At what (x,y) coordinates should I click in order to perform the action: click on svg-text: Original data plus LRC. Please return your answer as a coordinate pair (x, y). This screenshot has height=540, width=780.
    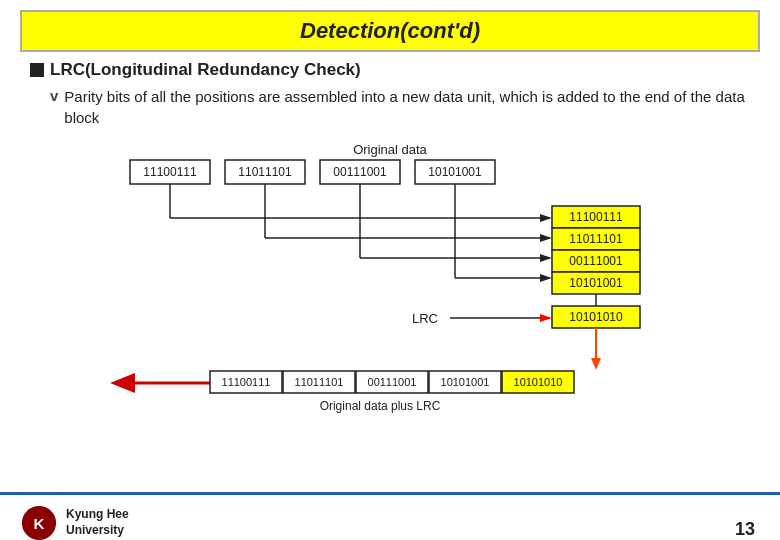
    Looking at the image, I should click on (380, 406).